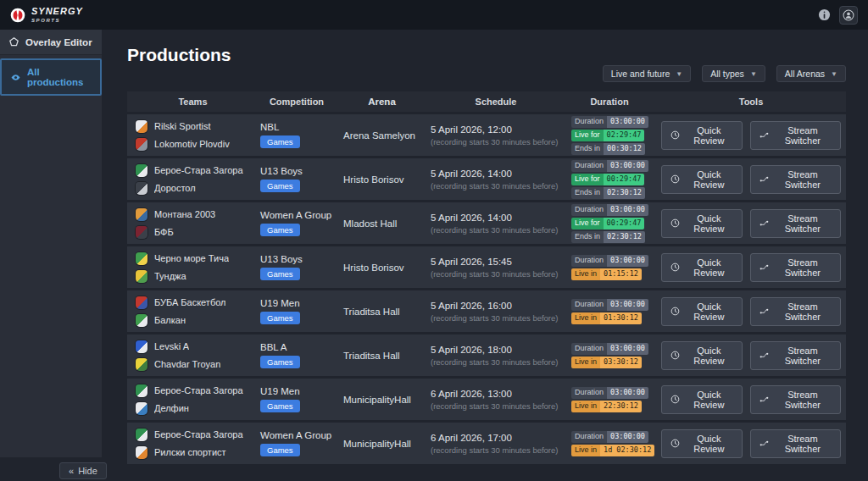 Image resolution: width=868 pixels, height=481 pixels. I want to click on competition-cell: NBL Games, so click(297, 135).